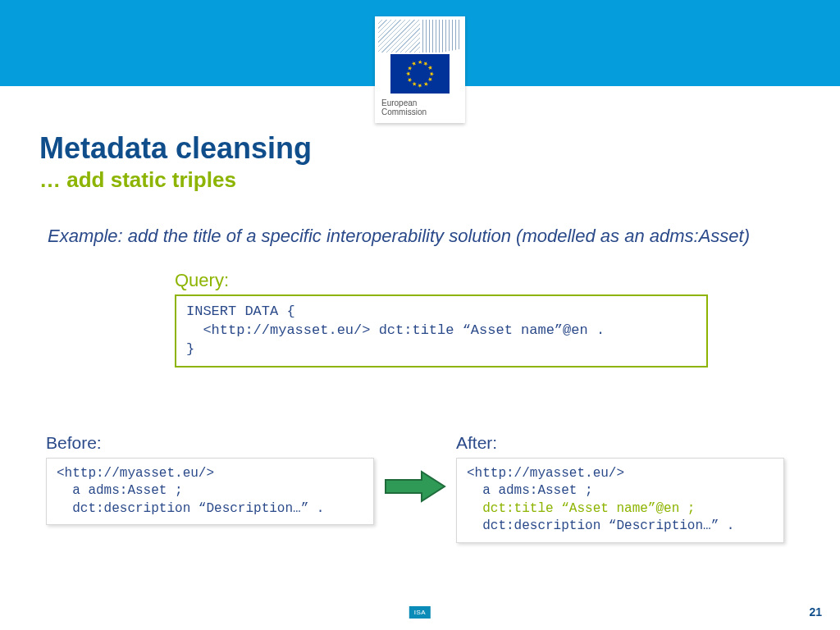  What do you see at coordinates (815, 612) in the screenshot?
I see `page-number: 21` at bounding box center [815, 612].